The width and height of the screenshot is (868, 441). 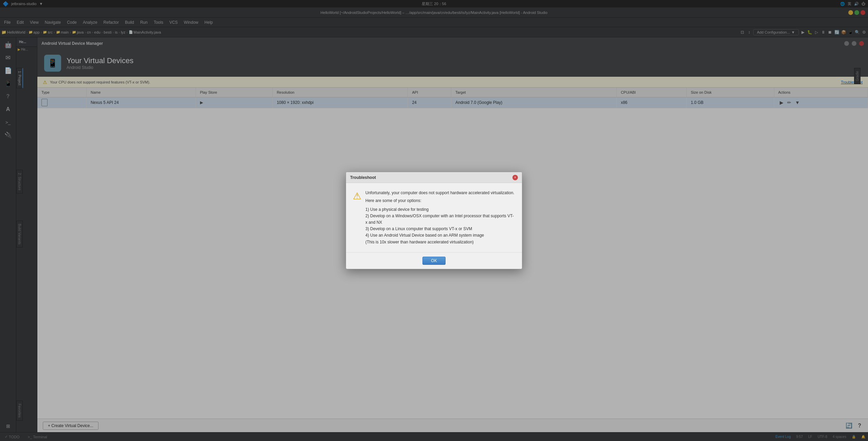 What do you see at coordinates (440, 219) in the screenshot?
I see `dialog-option-2: 2) Develop on a Windows/OSX computer wit…` at bounding box center [440, 219].